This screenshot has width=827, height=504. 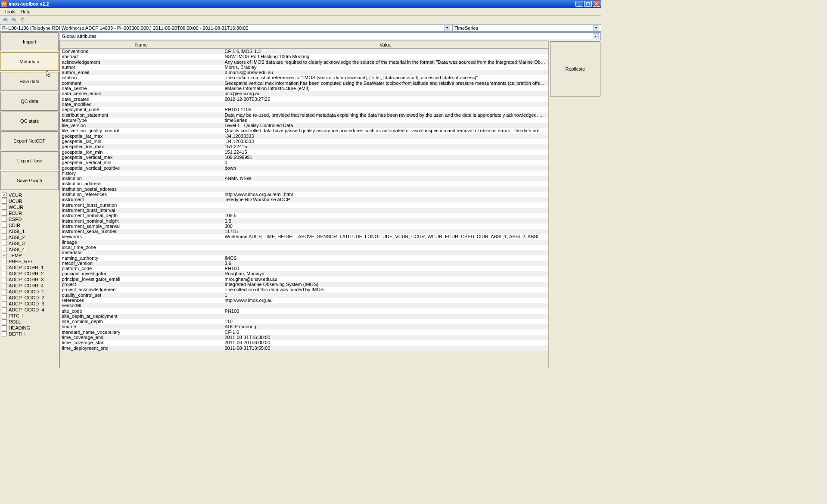 What do you see at coordinates (304, 83) in the screenshot?
I see `table-row: commentGeospatial vertical max informati…` at bounding box center [304, 83].